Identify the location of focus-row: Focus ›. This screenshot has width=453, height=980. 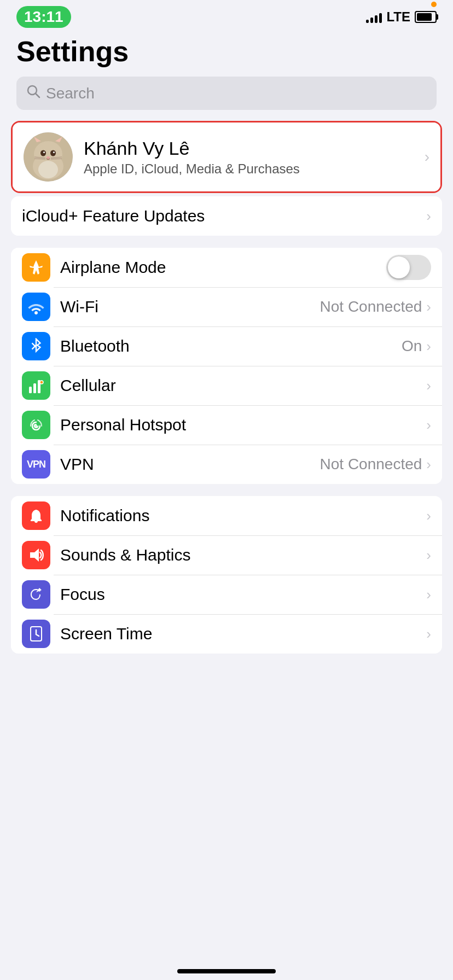
(226, 594).